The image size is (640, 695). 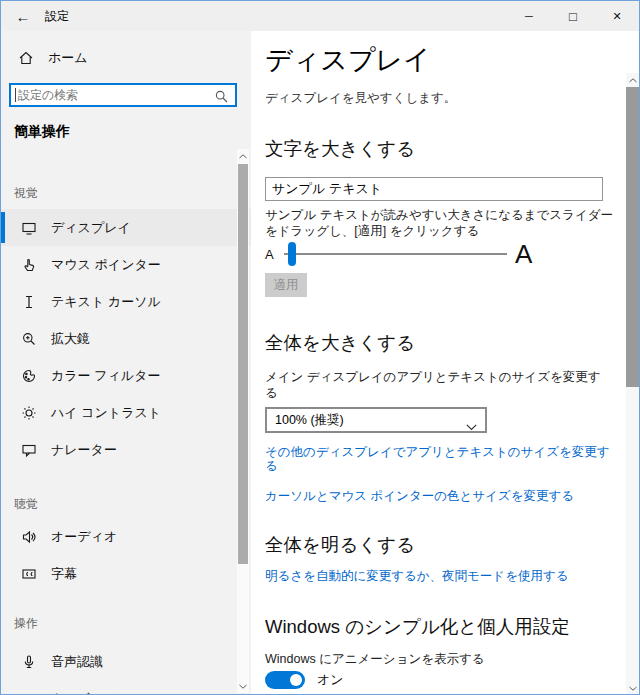 I want to click on narrator-icon, so click(x=29, y=450).